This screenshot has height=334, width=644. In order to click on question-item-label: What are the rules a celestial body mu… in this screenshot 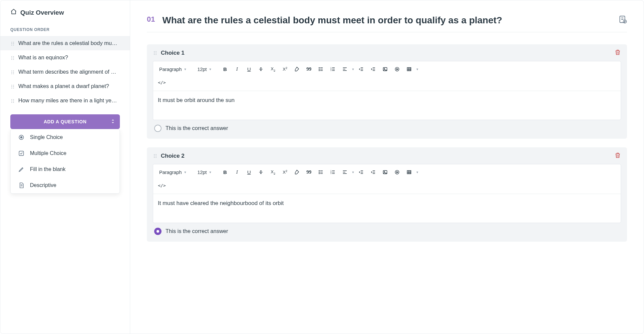, I will do `click(68, 43)`.